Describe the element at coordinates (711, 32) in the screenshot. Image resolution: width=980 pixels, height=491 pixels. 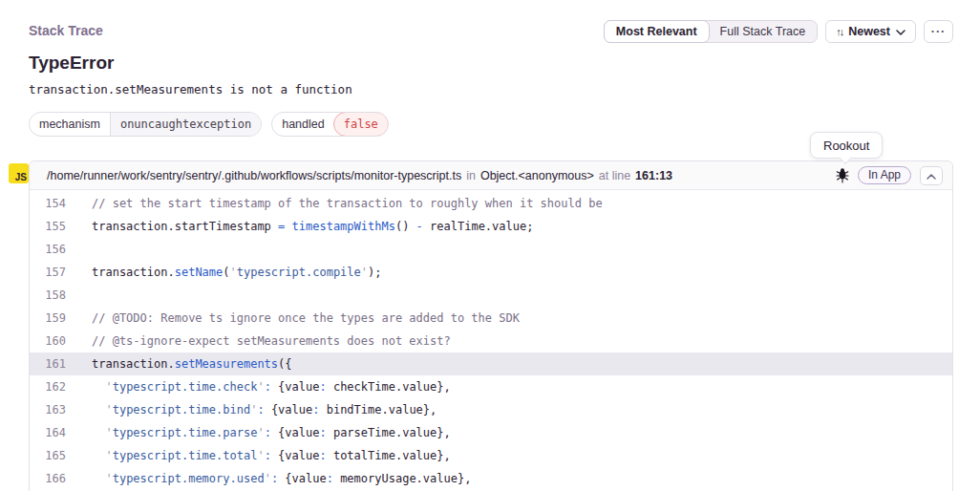
I see `view-toggle: Most Relevant Full Stack Trace` at that location.